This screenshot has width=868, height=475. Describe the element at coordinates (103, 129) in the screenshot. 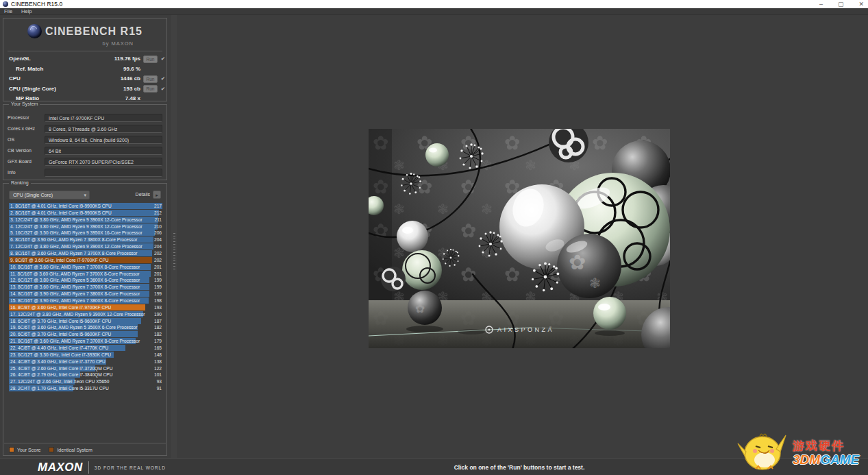

I see `cores-value: 8 Cores, 8 Threads @ 3.60 GHz` at that location.